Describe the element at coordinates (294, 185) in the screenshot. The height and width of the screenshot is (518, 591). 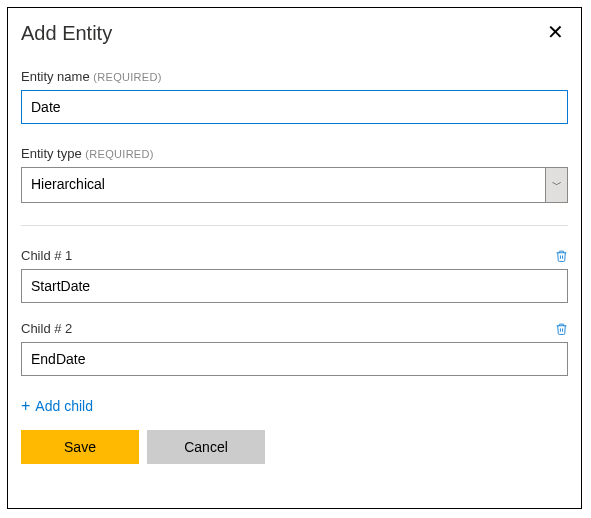
I see `entity-type-select: Hierarchical ﹀` at that location.